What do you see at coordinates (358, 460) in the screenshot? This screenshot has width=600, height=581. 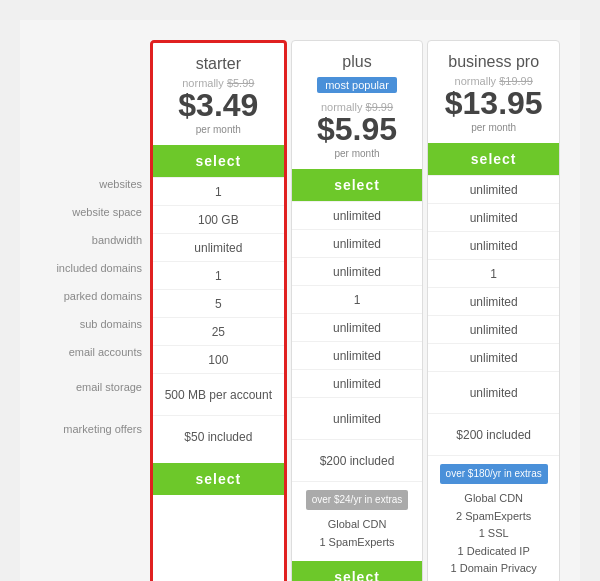 I see `plus-marketing-offers: $200 included` at bounding box center [358, 460].